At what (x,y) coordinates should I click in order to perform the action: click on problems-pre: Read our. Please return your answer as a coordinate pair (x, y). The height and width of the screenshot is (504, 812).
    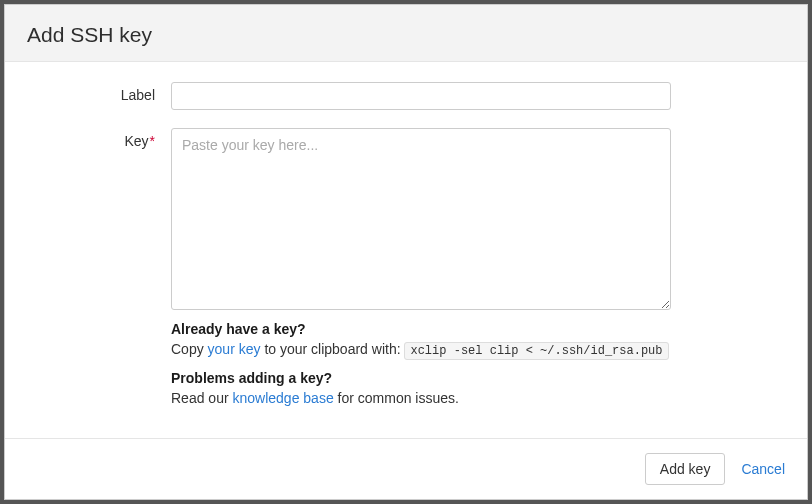
    Looking at the image, I should click on (200, 398).